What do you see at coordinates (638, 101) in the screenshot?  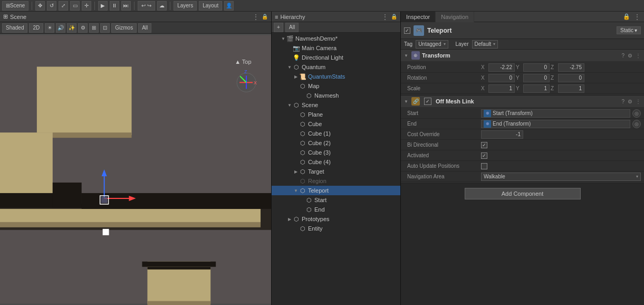 I see `off-mesh-more-icon: ⋮` at bounding box center [638, 101].